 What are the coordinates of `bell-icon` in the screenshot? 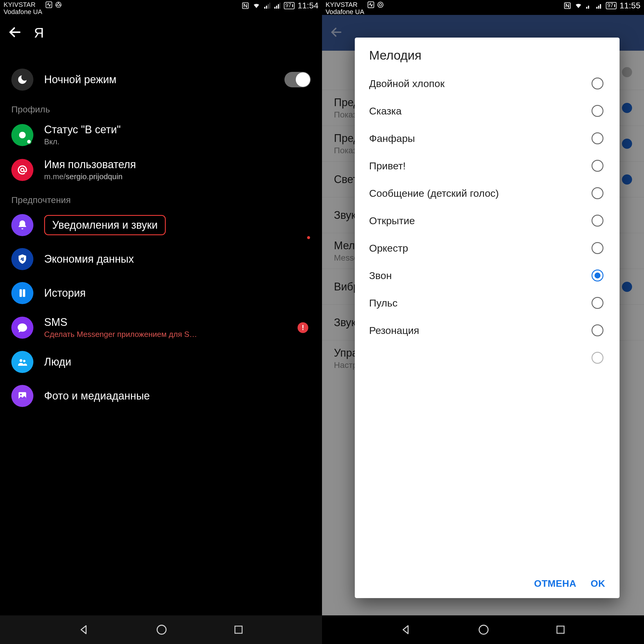 It's located at (22, 225).